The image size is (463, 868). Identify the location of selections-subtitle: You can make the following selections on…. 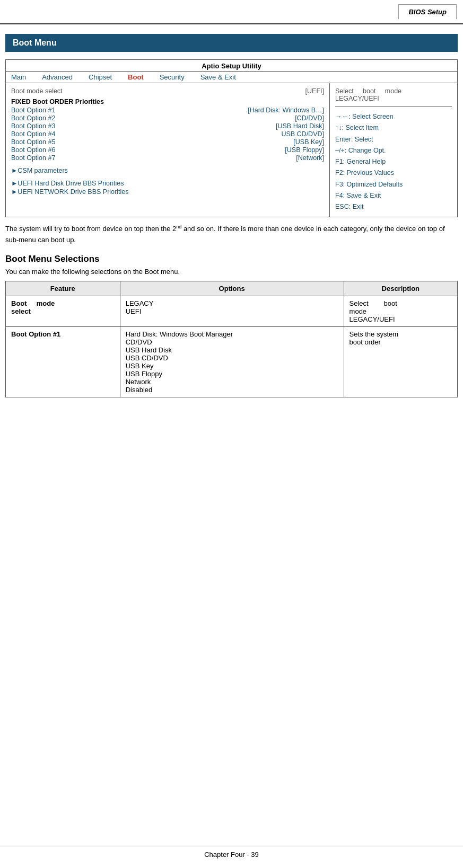
(231, 271).